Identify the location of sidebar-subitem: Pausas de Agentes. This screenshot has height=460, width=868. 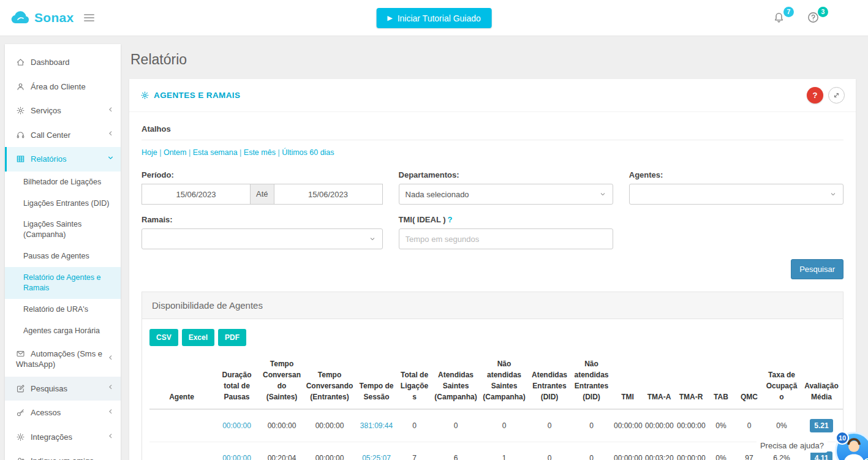
(62, 256).